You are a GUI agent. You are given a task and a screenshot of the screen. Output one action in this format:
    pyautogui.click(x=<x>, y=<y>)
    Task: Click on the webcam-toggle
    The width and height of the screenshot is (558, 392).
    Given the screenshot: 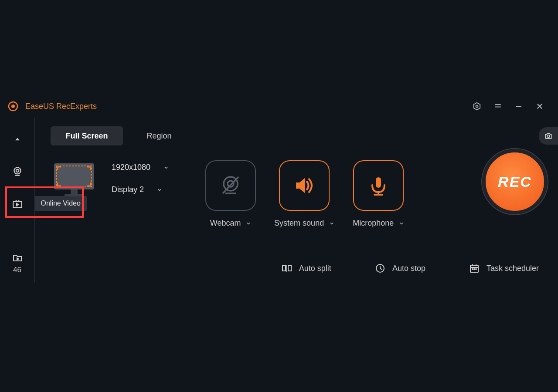 What is the action you would take?
    pyautogui.click(x=231, y=186)
    